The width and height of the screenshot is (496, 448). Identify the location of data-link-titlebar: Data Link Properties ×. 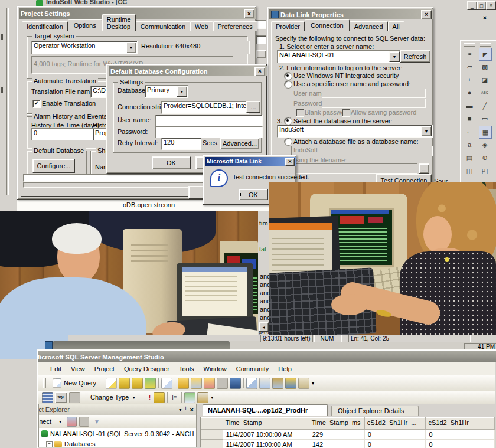
(351, 14).